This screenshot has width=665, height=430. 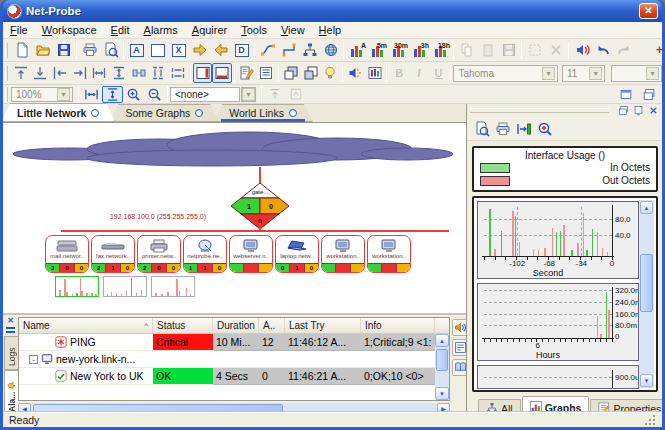 I want to click on link-curve-button, so click(x=268, y=50).